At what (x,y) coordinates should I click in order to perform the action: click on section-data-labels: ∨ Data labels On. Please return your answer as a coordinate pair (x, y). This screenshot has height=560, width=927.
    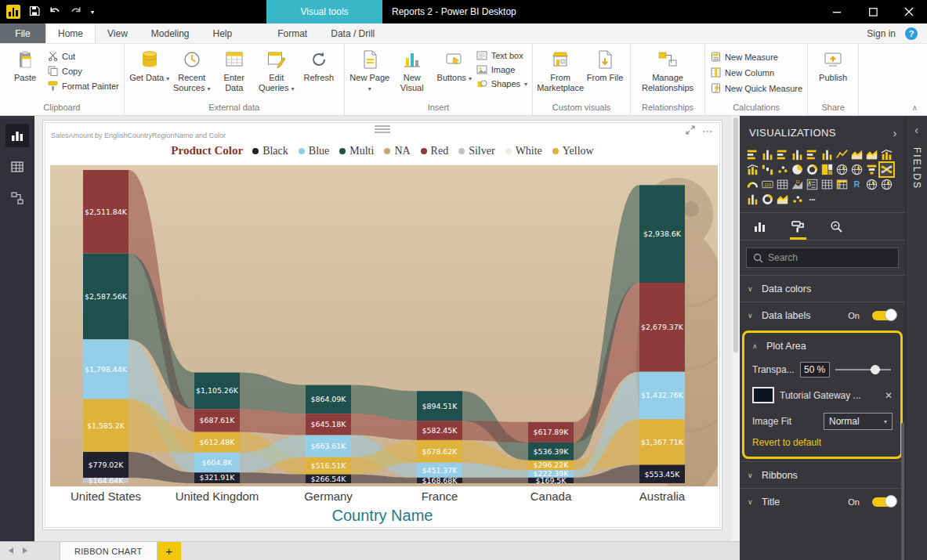
    Looking at the image, I should click on (823, 315).